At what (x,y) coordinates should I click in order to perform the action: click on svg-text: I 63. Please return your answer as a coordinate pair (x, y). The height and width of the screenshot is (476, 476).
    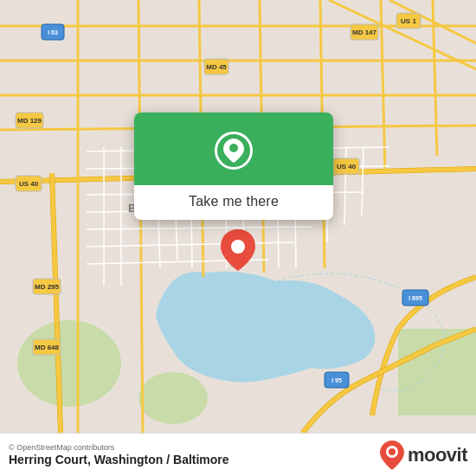
    Looking at the image, I should click on (53, 33).